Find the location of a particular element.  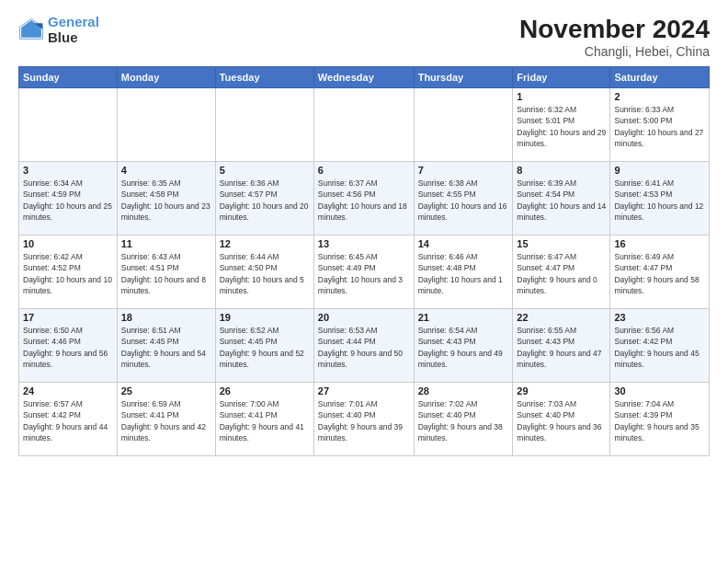

calendar-cell: 20Sunrise: 6:53 AM Sunset: 4:44 PM Dayli… is located at coordinates (364, 346).